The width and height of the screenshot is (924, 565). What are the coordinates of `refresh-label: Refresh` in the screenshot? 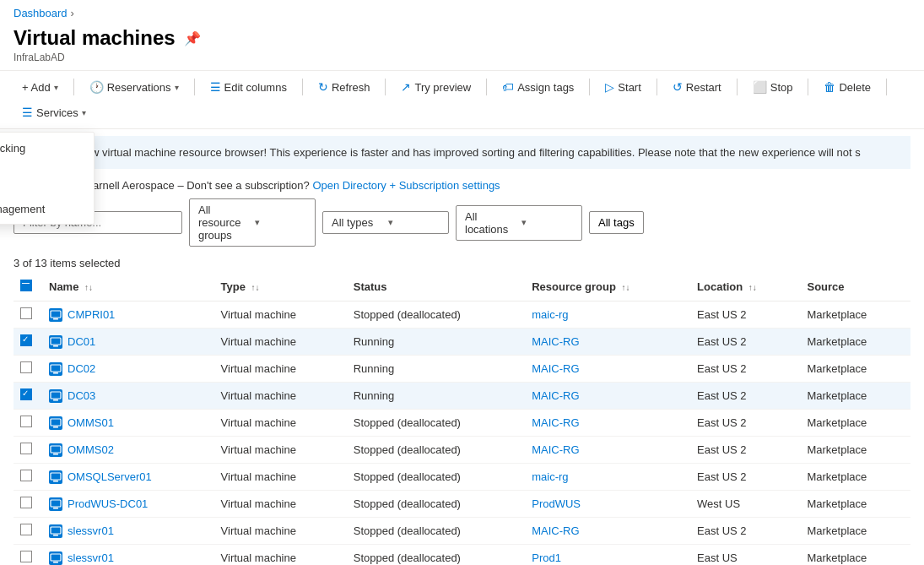 It's located at (351, 88).